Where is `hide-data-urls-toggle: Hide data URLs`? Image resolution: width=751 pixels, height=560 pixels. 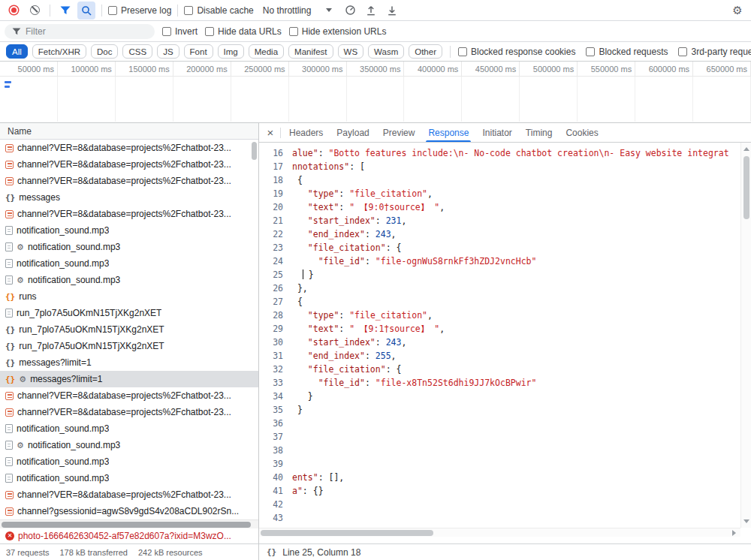 hide-data-urls-toggle: Hide data URLs is located at coordinates (243, 32).